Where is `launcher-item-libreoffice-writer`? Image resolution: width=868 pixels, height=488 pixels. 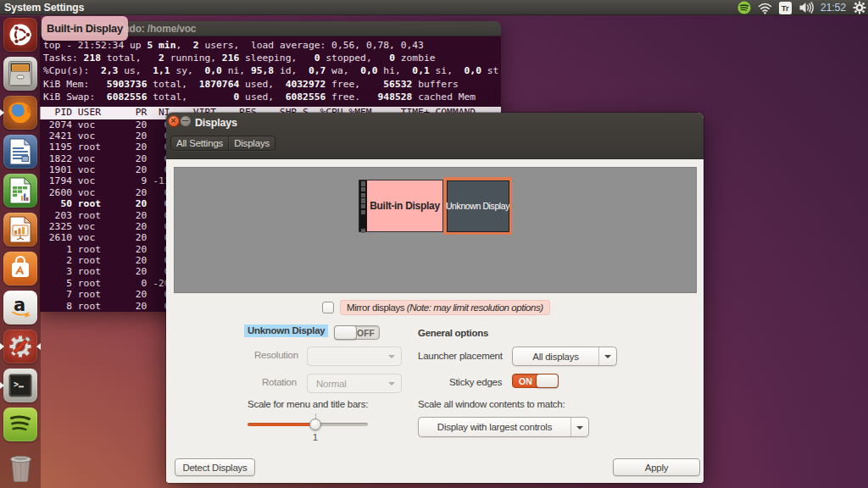 launcher-item-libreoffice-writer is located at coordinates (20, 152).